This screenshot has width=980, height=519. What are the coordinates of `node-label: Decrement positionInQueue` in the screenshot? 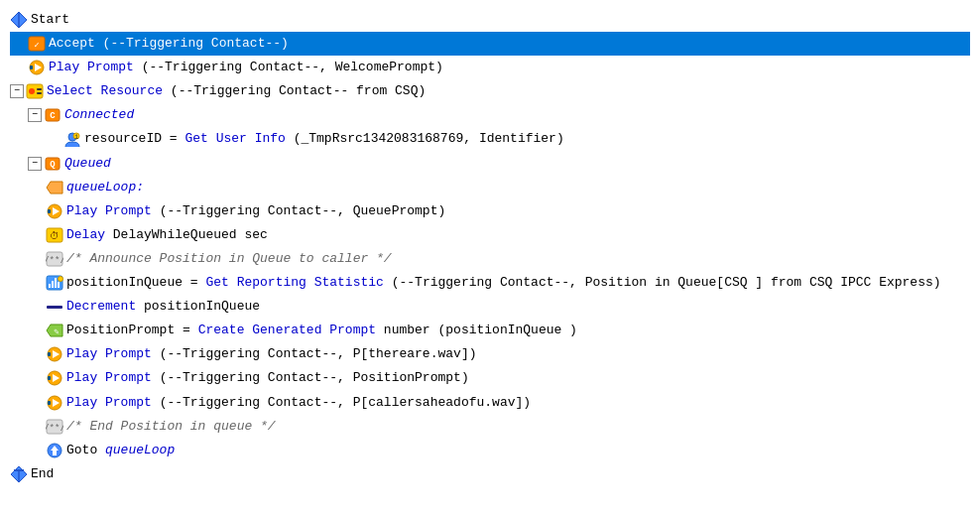 It's located at (163, 307).